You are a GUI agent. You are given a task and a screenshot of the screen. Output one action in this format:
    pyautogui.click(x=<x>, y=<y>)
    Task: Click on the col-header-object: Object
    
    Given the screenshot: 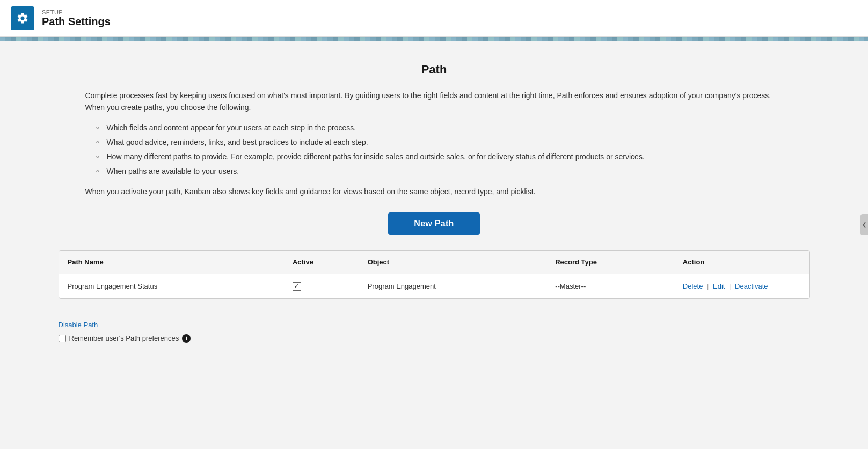 What is the action you would take?
    pyautogui.click(x=453, y=262)
    